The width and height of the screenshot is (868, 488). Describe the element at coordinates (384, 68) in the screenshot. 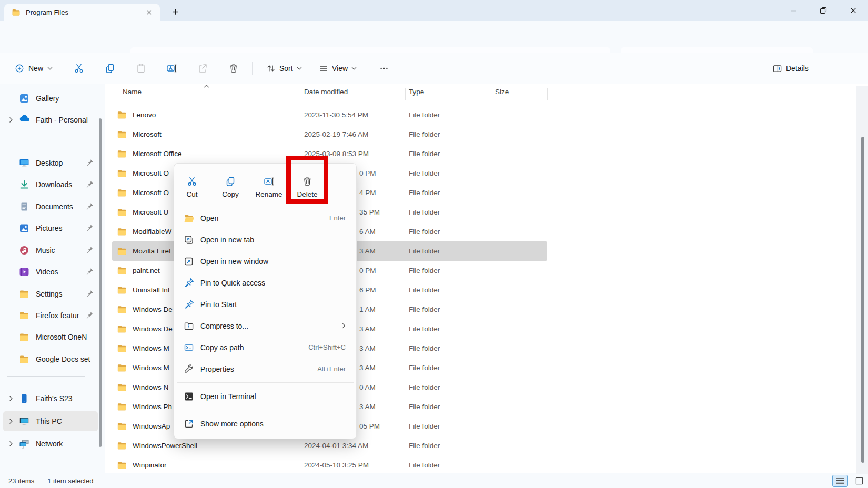

I see `more-options-button` at that location.